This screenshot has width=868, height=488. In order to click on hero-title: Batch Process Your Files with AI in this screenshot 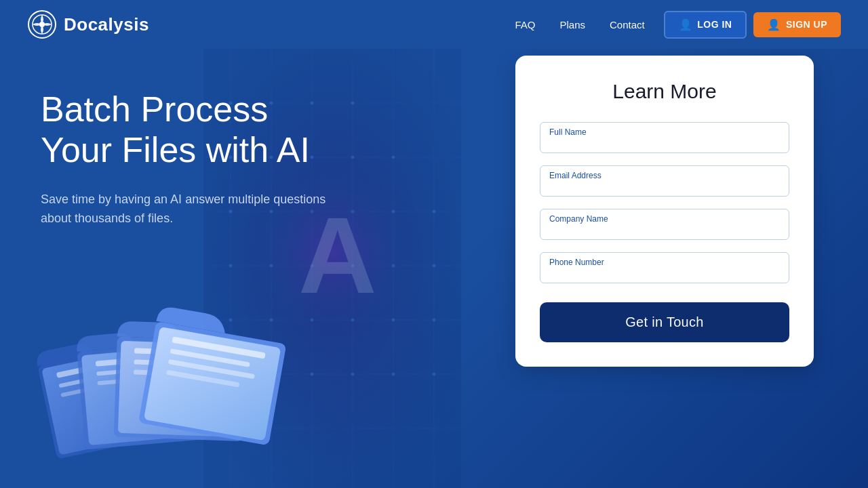, I will do `click(197, 130)`.